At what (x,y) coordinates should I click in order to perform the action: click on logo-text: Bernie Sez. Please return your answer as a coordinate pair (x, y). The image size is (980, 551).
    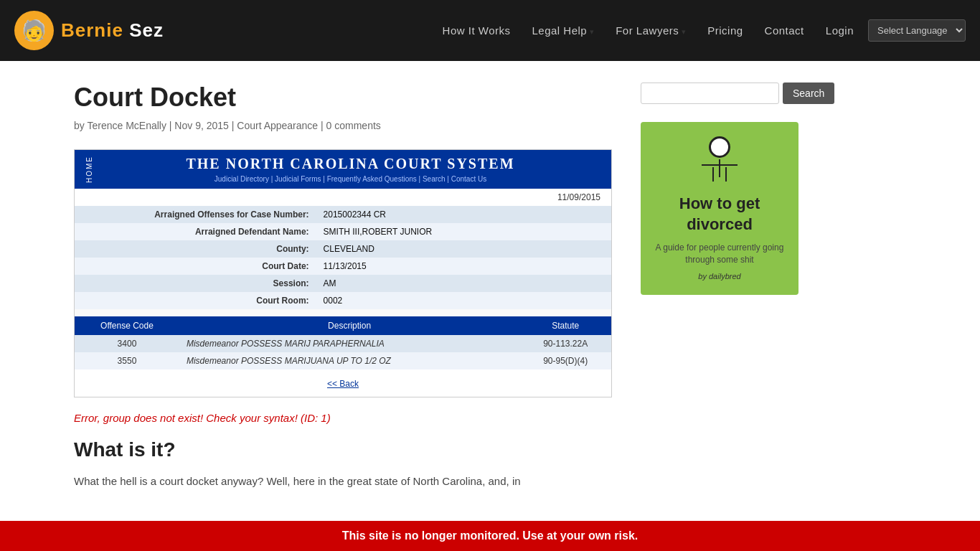
    Looking at the image, I should click on (112, 30).